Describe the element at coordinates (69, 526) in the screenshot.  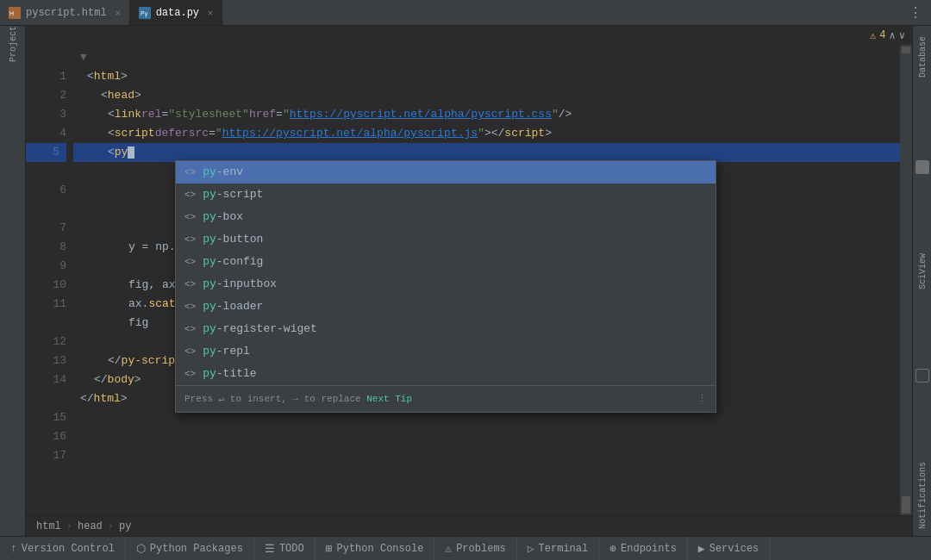
I see `breadcrumb-sep1: ›` at that location.